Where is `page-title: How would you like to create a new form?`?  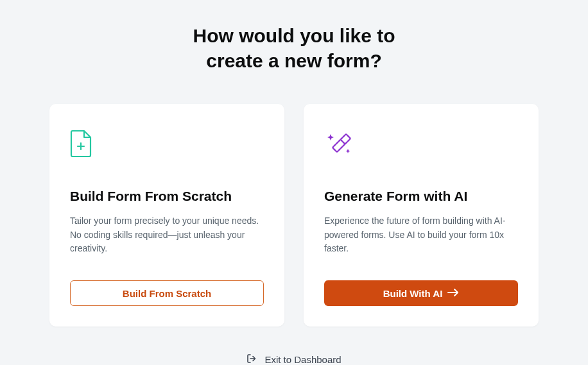
page-title: How would you like to create a new form? is located at coordinates (294, 48).